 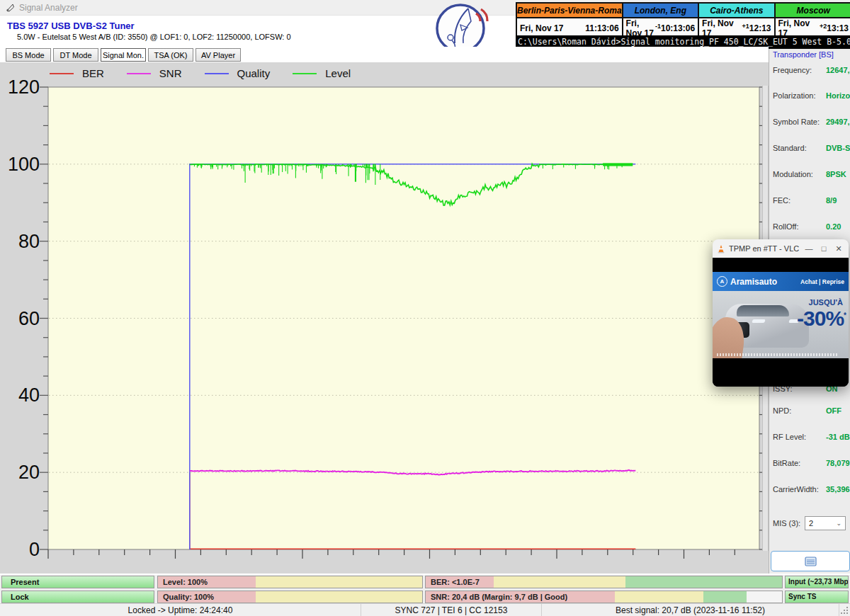 I want to click on clock-panel: Cairo-AthensFri, Nov 17+112:13, so click(x=737, y=21).